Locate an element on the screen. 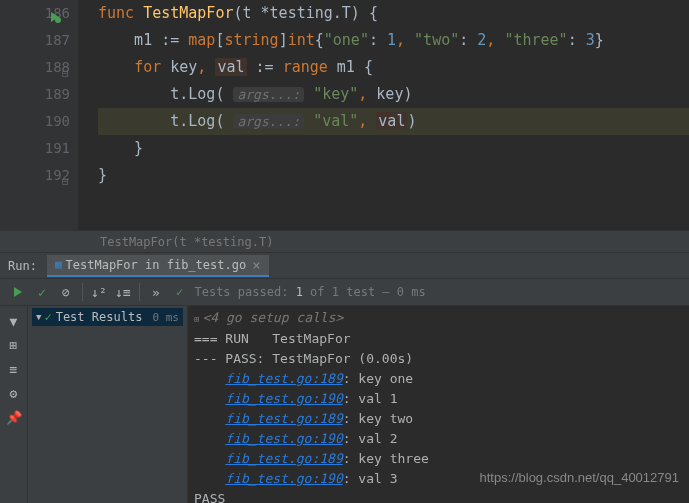 This screenshot has width=689, height=503. line-number: 188 ⊟ is located at coordinates (35, 68).